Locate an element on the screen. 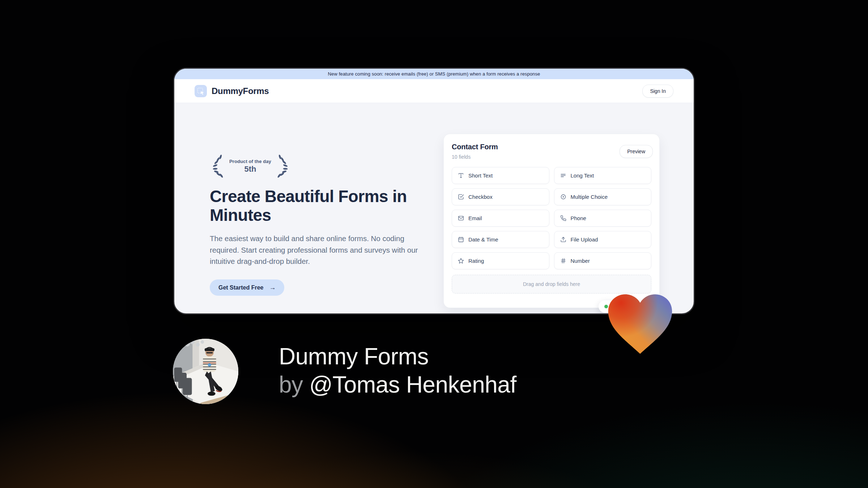 Image resolution: width=868 pixels, height=488 pixels. long-text-icon is located at coordinates (563, 176).